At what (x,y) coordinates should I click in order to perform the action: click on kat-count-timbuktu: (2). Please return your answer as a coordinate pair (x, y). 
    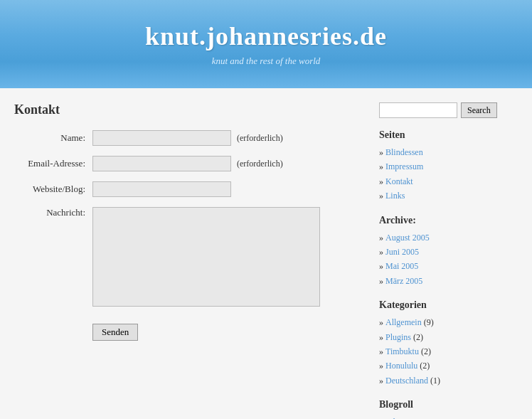
    Looking at the image, I should click on (426, 351).